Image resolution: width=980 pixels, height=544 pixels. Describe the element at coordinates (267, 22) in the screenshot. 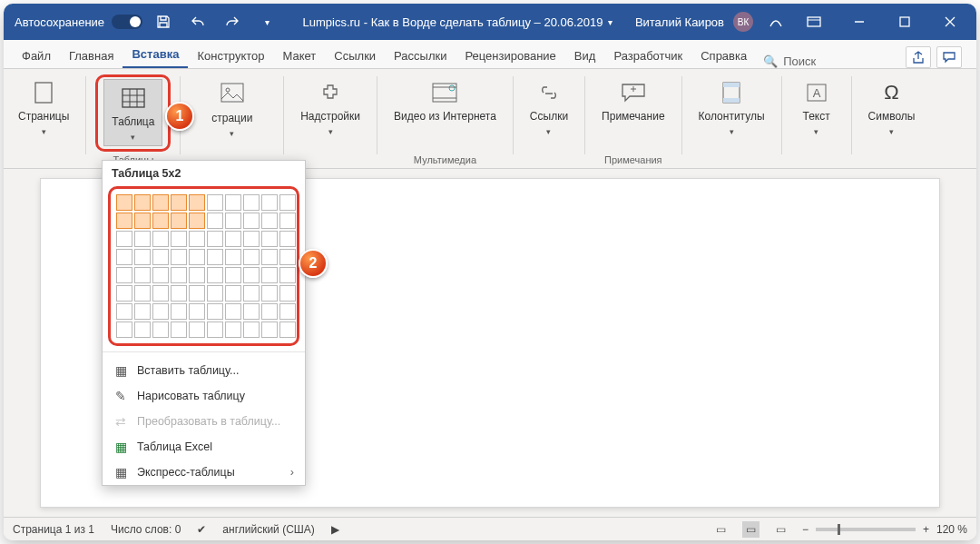

I see `qa-dropdown-icon: ▾` at that location.